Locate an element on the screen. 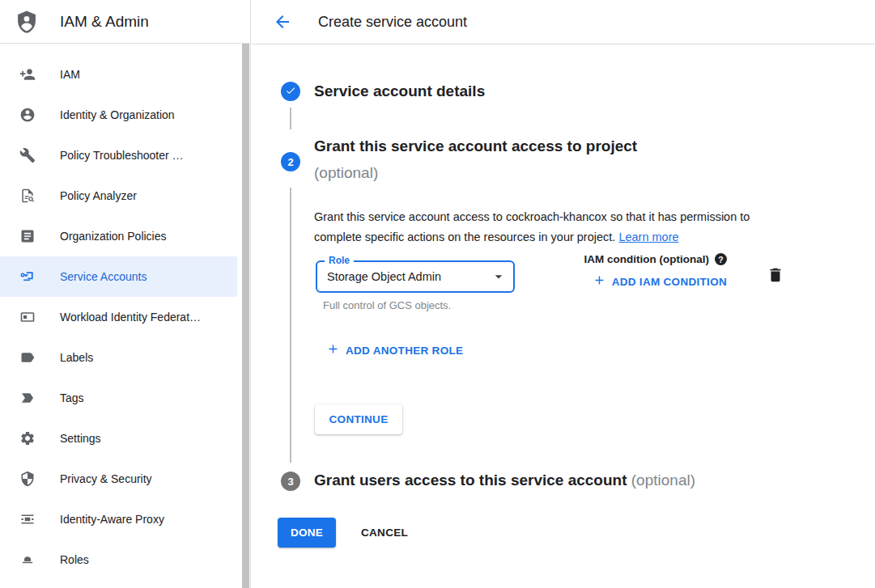 The width and height of the screenshot is (875, 588). step3-title: Grant users access to this service accou… is located at coordinates (505, 480).